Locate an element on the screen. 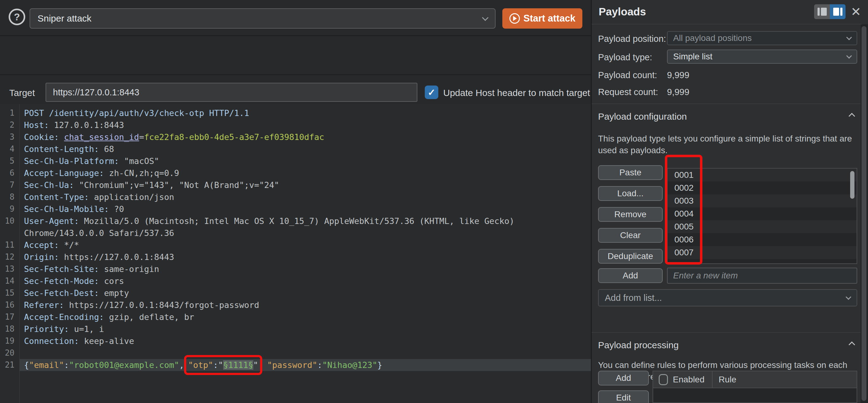 Image resolution: width=868 pixels, height=403 pixels. attack-type-dropdown: Sniper attack is located at coordinates (263, 19).